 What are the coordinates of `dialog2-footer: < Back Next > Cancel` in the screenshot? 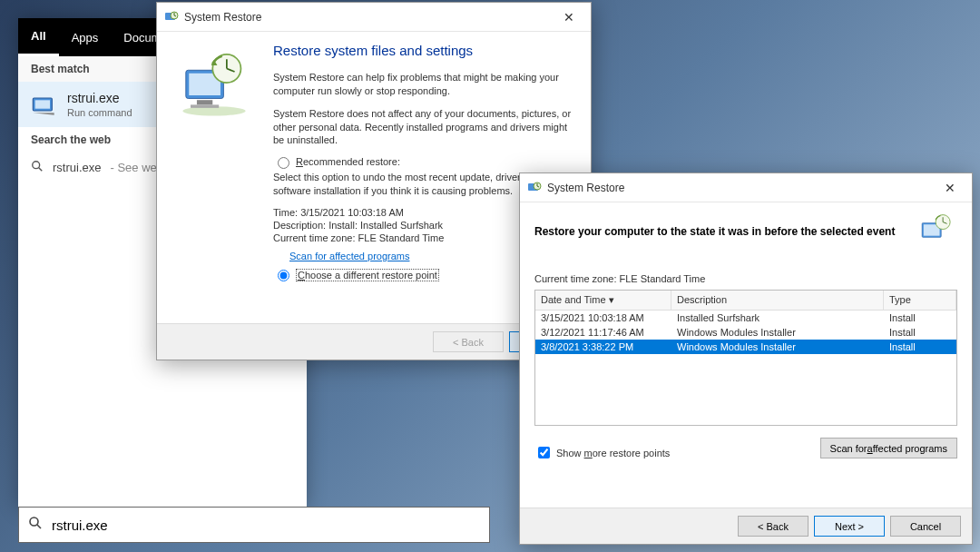 It's located at (746, 526).